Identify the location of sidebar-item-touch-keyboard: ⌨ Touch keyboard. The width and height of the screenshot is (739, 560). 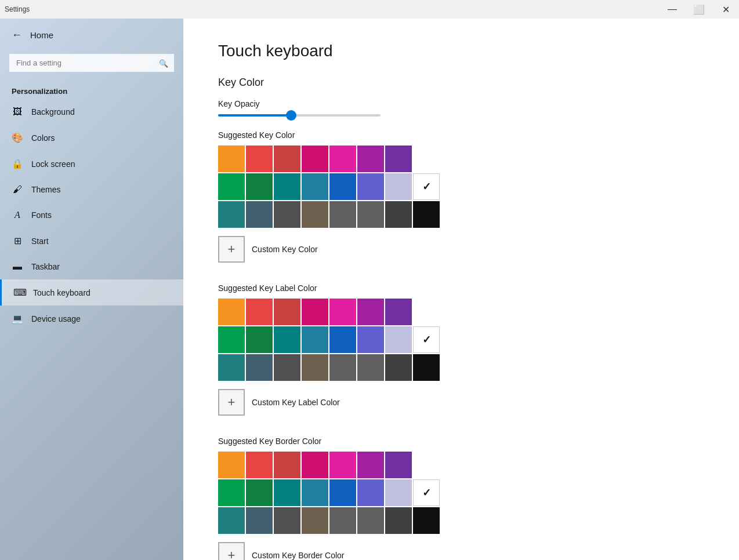
(92, 292).